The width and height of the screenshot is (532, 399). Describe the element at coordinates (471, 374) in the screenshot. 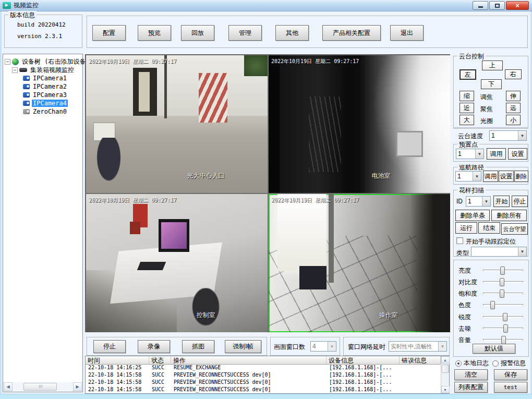

I see `clear-button: 清空` at that location.